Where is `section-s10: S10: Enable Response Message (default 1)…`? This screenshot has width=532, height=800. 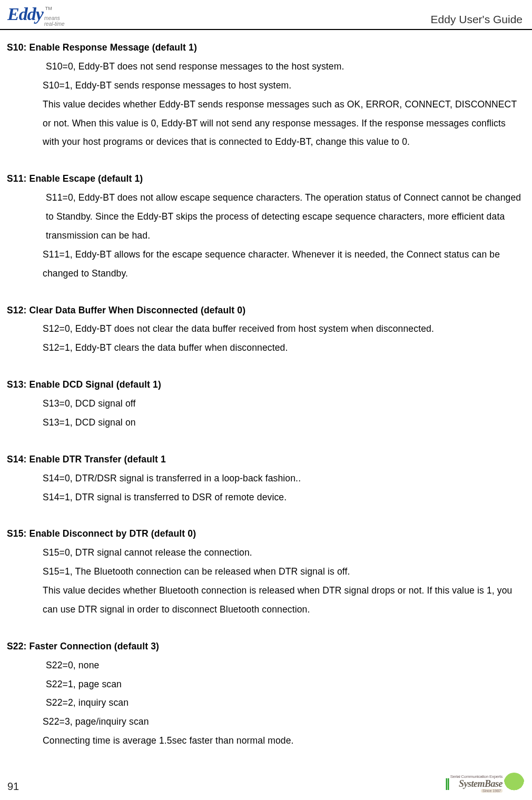 section-s10: S10: Enable Response Message (default 1)… is located at coordinates (264, 95).